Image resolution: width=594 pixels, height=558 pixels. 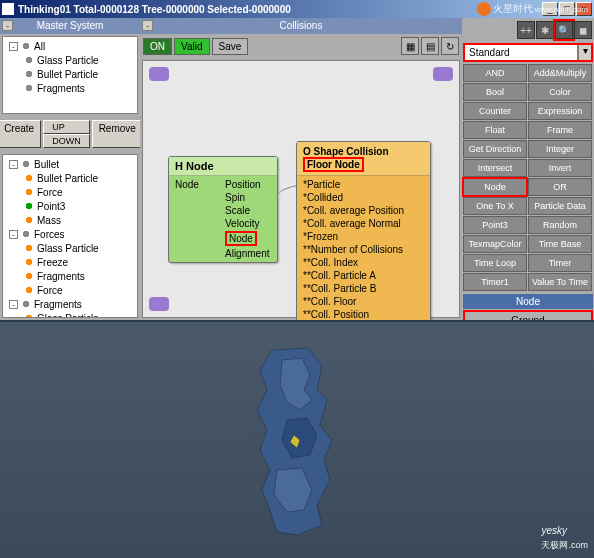 What do you see at coordinates (248, 198) in the screenshot?
I see `node-port: Spin` at bounding box center [248, 198].